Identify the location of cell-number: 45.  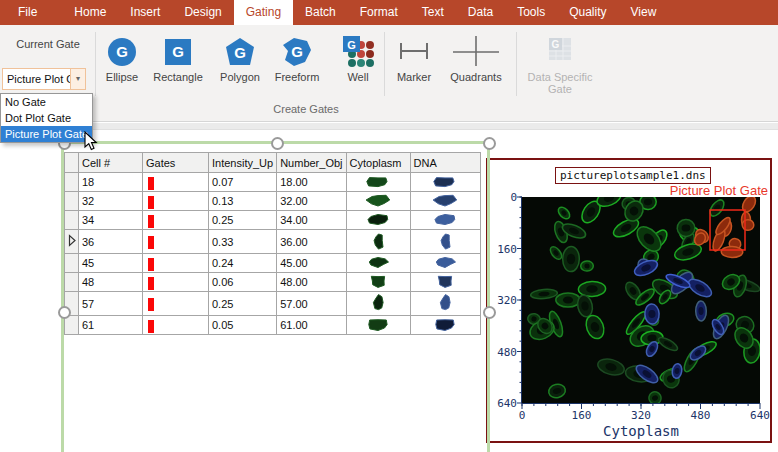
(111, 264).